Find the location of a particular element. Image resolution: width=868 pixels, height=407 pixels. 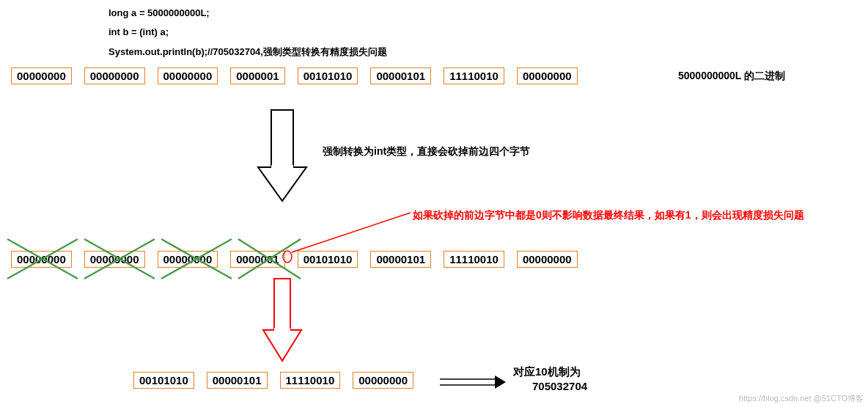

watermark-text: https://blog.csdn.net @51CTO博客 is located at coordinates (801, 399).